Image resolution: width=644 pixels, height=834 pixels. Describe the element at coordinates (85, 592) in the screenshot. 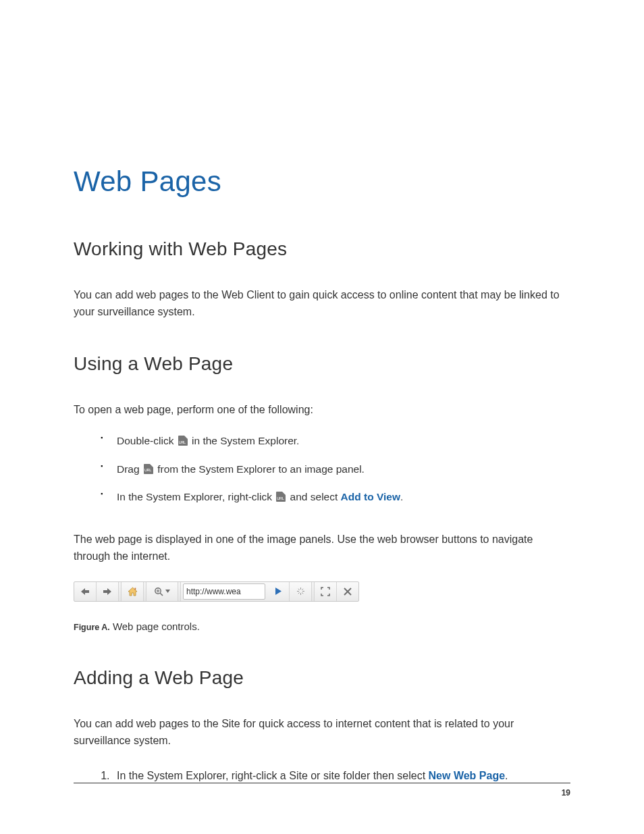

I see `arrow-left-icon` at that location.